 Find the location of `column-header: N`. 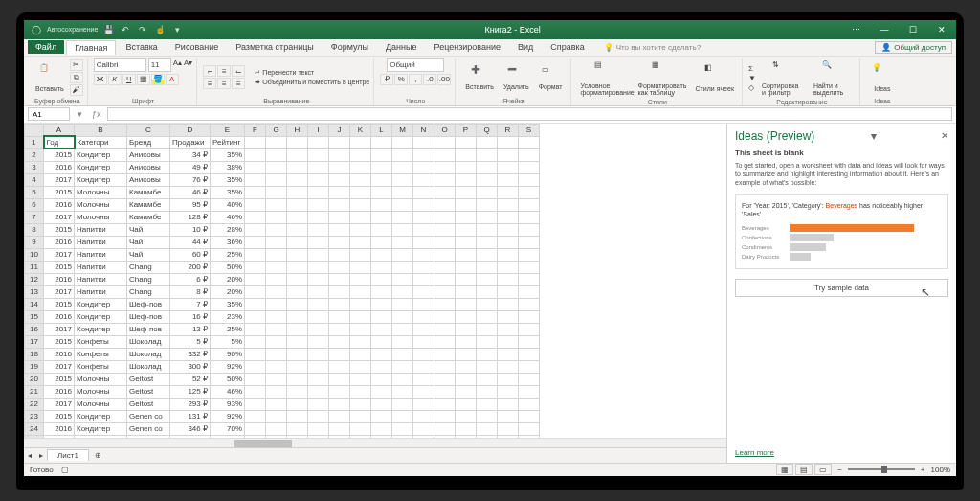

column-header: N is located at coordinates (424, 130).